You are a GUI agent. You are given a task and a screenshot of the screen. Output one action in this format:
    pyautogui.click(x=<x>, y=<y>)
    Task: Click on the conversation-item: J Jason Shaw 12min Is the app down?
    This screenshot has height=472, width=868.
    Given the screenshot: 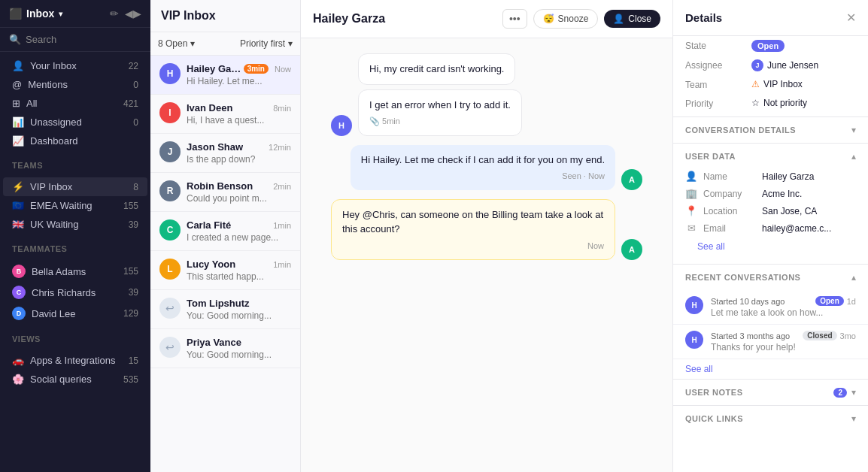 What is the action you would take?
    pyautogui.click(x=226, y=153)
    